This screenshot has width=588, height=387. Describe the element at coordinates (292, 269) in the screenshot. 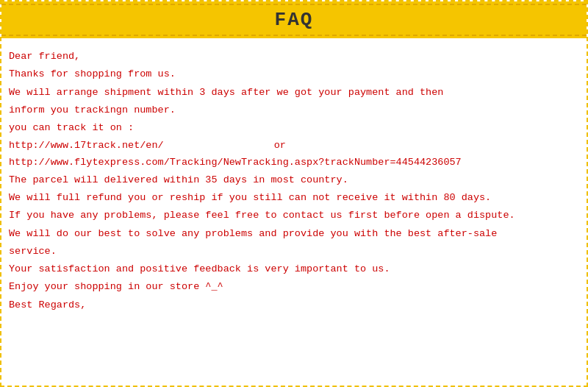

I see `content-line-13: Your satisfaction and positive feedback …` at that location.